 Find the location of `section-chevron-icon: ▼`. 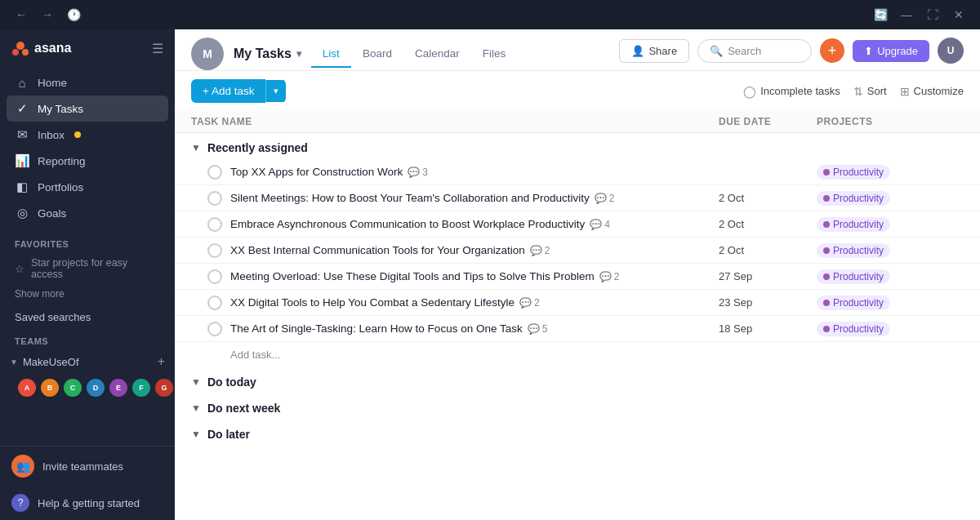

section-chevron-icon: ▼ is located at coordinates (196, 148).